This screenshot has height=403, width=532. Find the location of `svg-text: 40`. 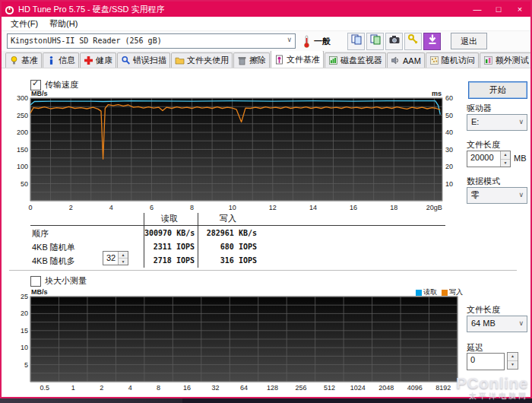

svg-text: 40 is located at coordinates (449, 132).